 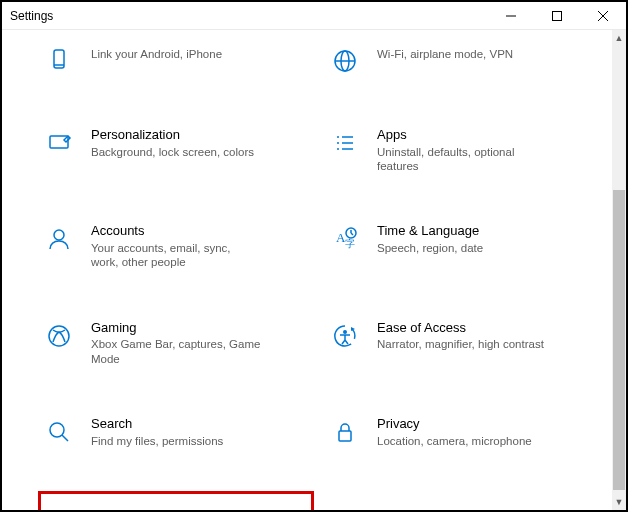 What do you see at coordinates (462, 150) in the screenshot?
I see `category-apps: Apps Uninstall, defaults, optional featu…` at bounding box center [462, 150].